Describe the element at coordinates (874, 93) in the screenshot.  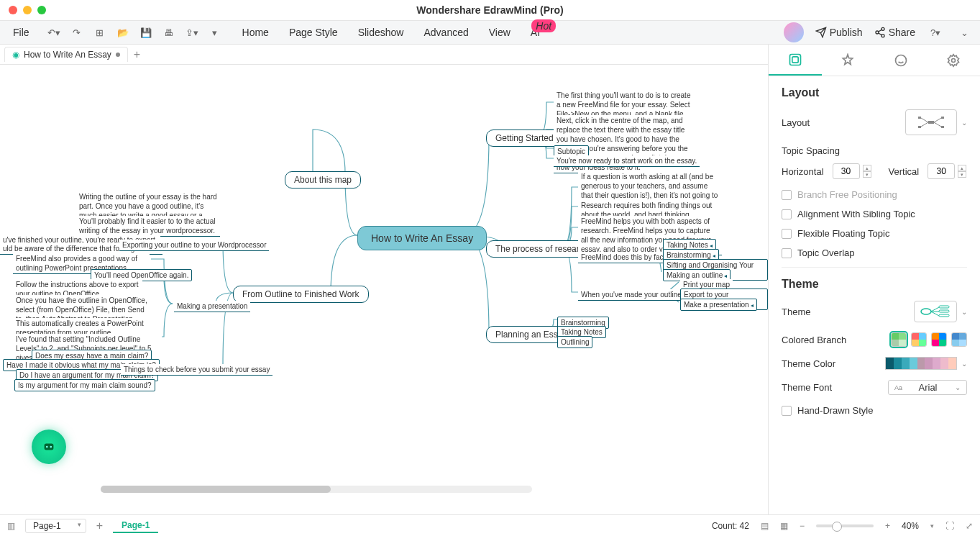
I see `section-layout-title: Layout` at that location.